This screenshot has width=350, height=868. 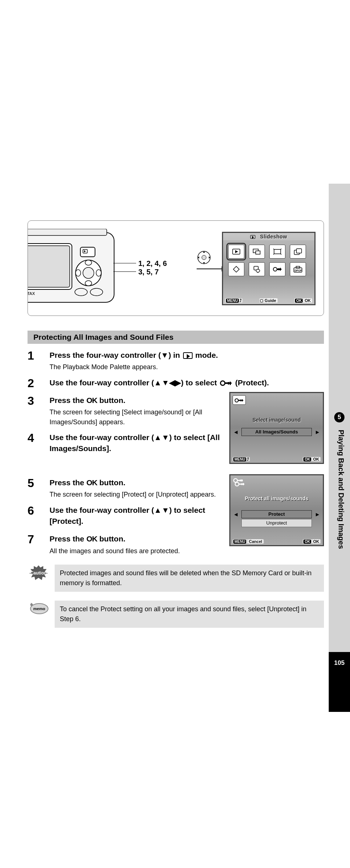 I want to click on step-number: 7, so click(x=39, y=544).